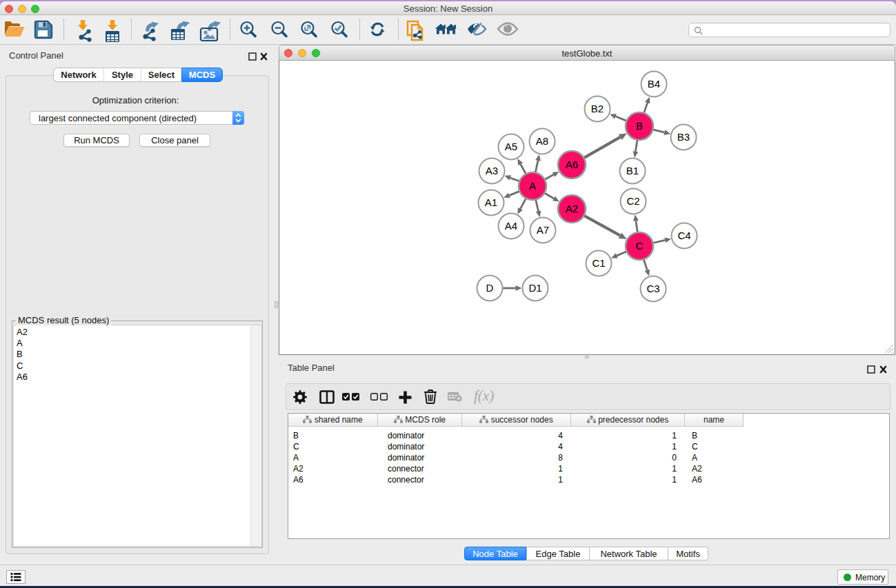  What do you see at coordinates (572, 208) in the screenshot?
I see `svg-text: A2` at bounding box center [572, 208].